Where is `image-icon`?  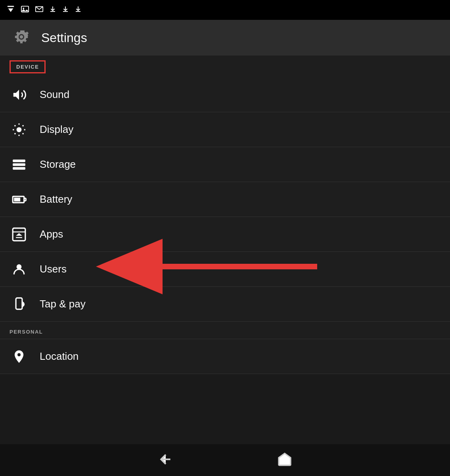
image-icon is located at coordinates (25, 10).